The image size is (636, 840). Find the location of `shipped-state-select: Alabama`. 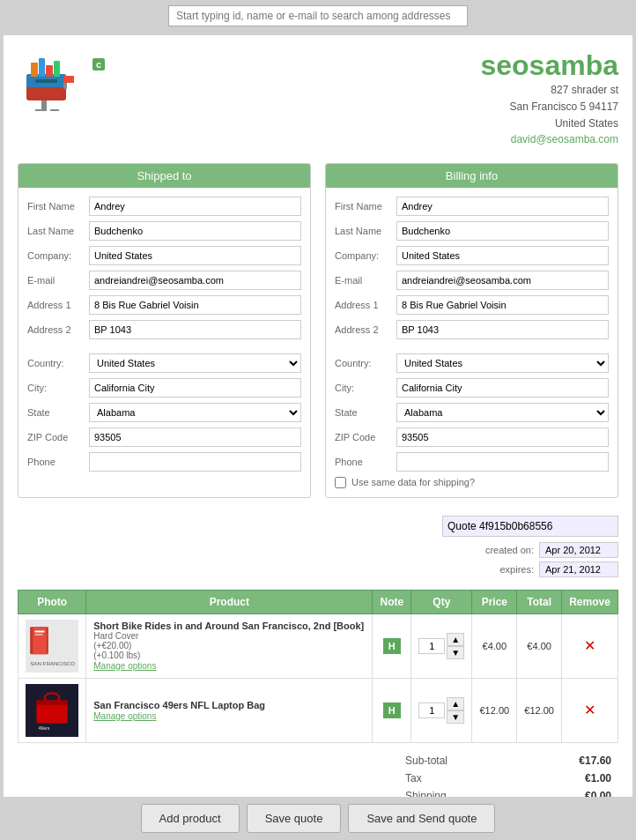

shipped-state-select: Alabama is located at coordinates (196, 413).